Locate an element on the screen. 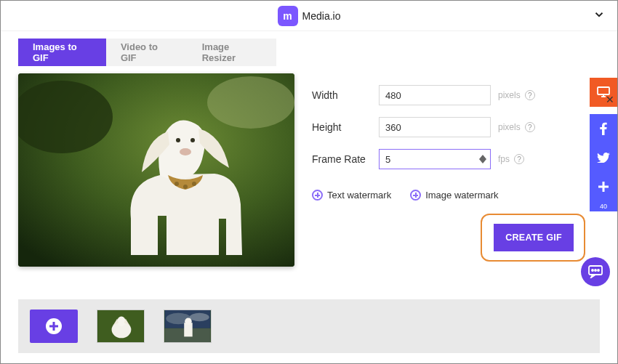 The height and width of the screenshot is (364, 618). stepper-icon is located at coordinates (483, 159).